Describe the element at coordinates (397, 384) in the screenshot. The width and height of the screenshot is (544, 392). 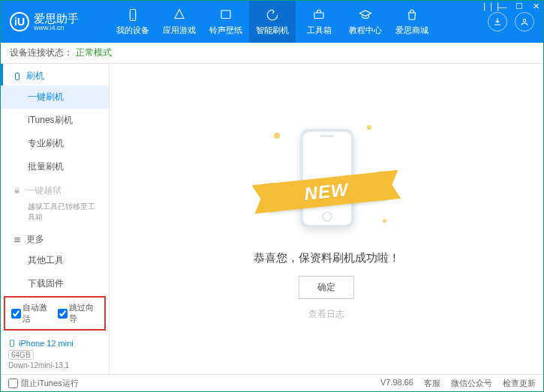
I see `version-label: V7.98.66` at that location.